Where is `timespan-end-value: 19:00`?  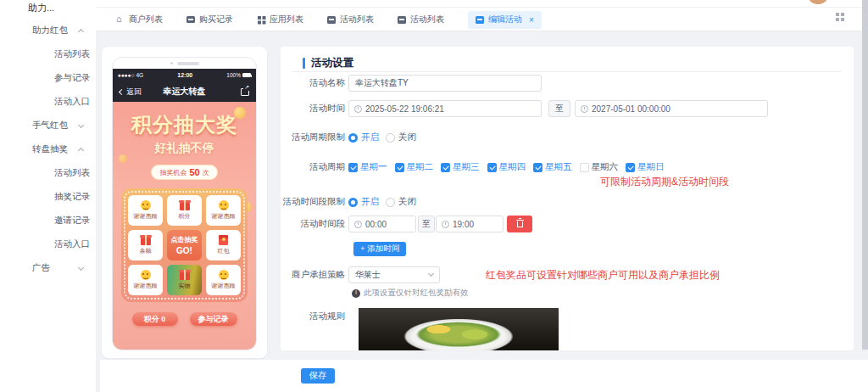 timespan-end-value: 19:00 is located at coordinates (463, 224).